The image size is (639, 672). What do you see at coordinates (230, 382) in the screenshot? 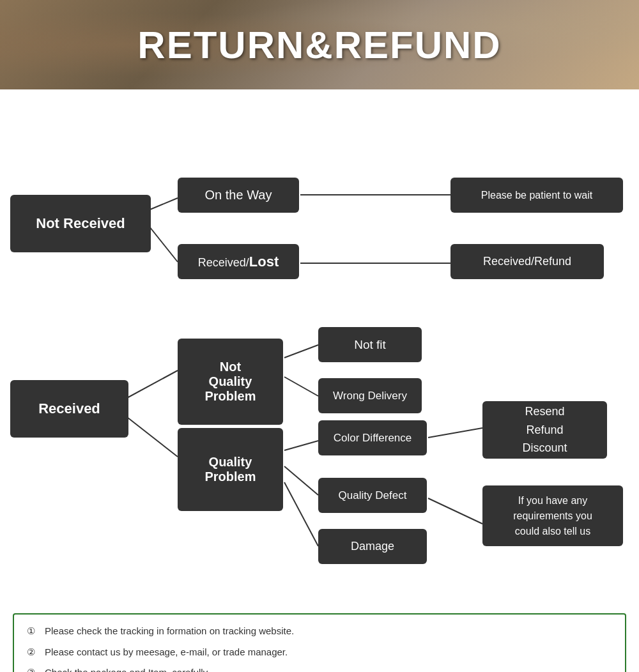
I see `node-not-quality-problem: Not Quality Problem` at bounding box center [230, 382].